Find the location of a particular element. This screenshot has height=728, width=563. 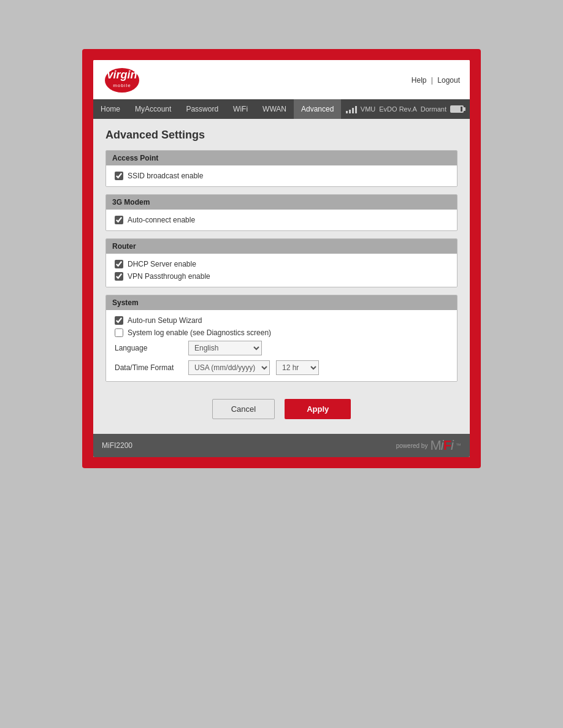

logo-area: virgin mobile is located at coordinates (122, 80).